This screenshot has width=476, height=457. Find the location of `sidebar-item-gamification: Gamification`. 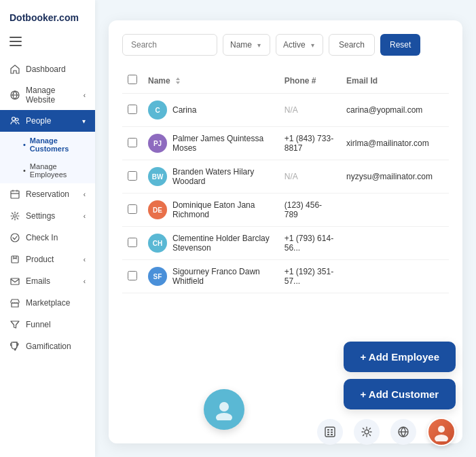

sidebar-item-gamification: Gamification is located at coordinates (48, 346).